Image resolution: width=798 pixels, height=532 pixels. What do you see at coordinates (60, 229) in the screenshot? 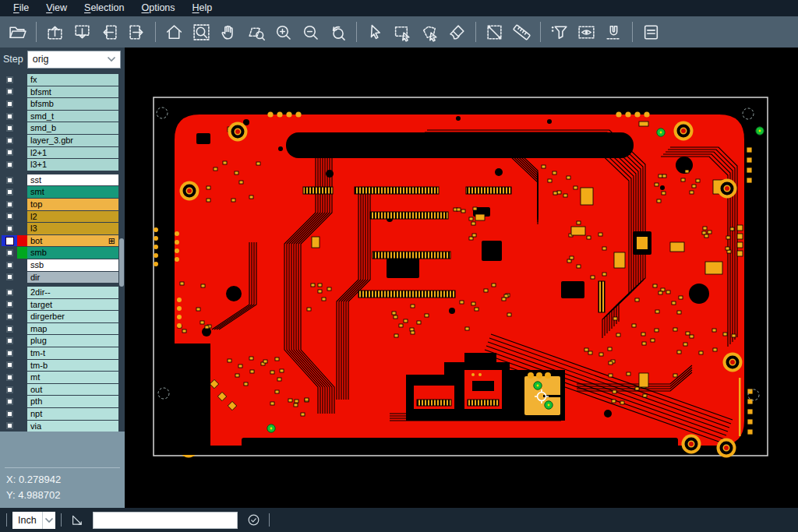
I see `layer-row-l3: l3` at bounding box center [60, 229].